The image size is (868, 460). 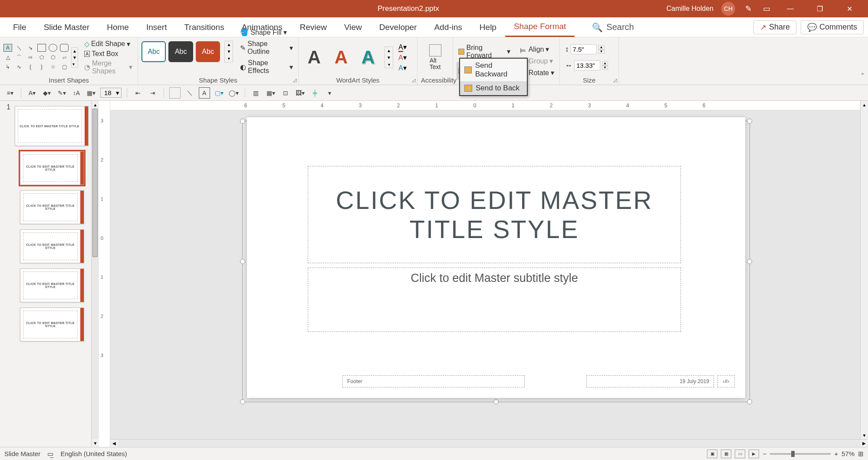 I want to click on zoom-out-icon: −, so click(x=765, y=453).